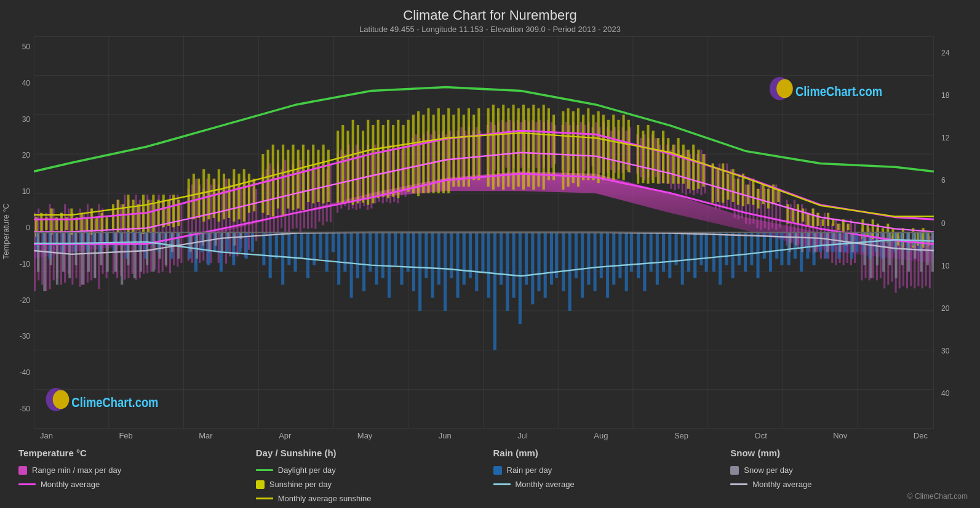 This screenshot has height=508, width=980. I want to click on legend-color-snow-bars, so click(735, 470).